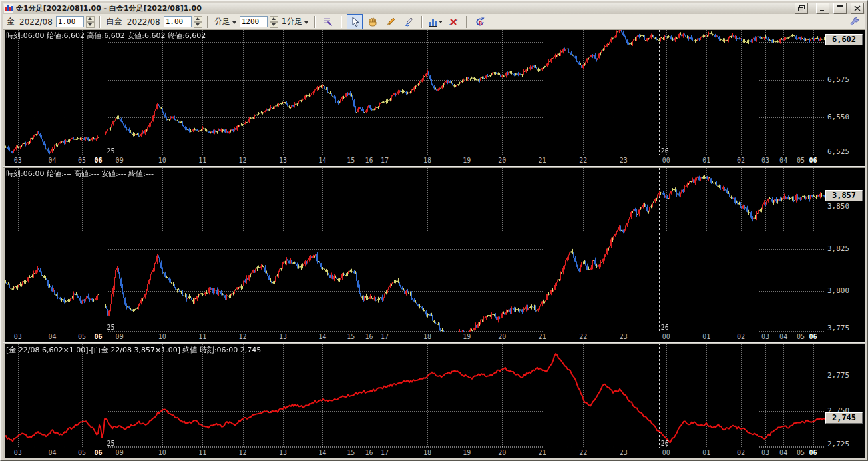  What do you see at coordinates (328, 21) in the screenshot?
I see `crosshair-cursor-button` at bounding box center [328, 21].